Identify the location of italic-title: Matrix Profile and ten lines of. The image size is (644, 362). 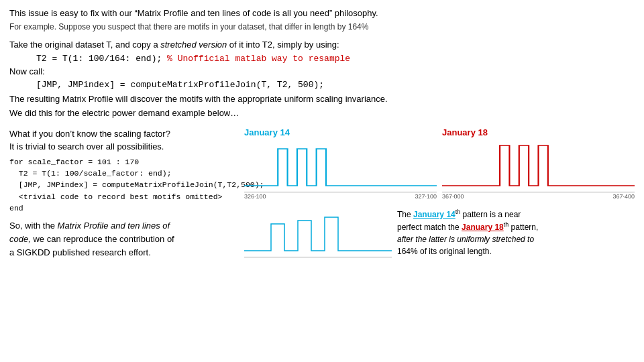
(114, 225).